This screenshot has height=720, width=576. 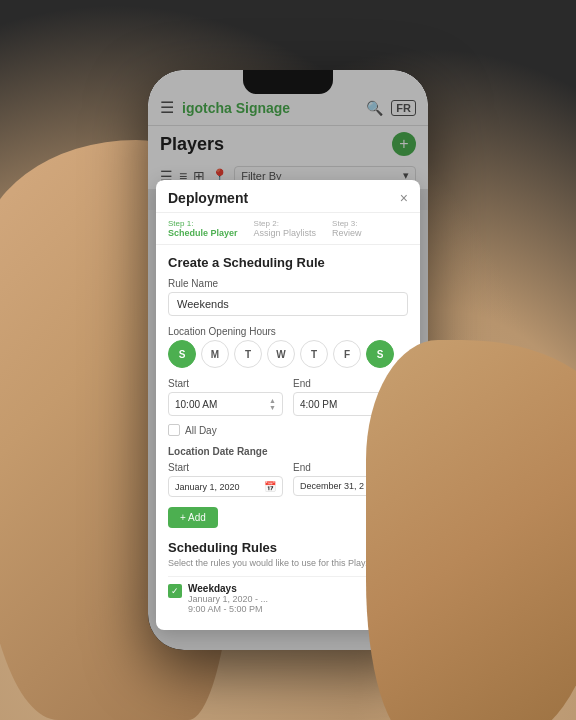 What do you see at coordinates (174, 430) in the screenshot?
I see `all-day-checkbox` at bounding box center [174, 430].